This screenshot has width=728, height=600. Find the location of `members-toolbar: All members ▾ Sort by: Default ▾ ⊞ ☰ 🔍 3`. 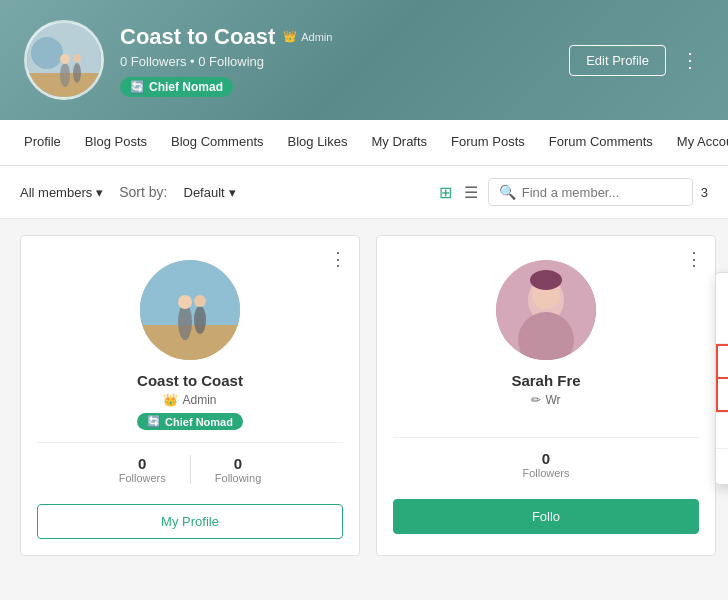

members-toolbar: All members ▾ Sort by: Default ▾ ⊞ ☰ 🔍 3 is located at coordinates (364, 192).